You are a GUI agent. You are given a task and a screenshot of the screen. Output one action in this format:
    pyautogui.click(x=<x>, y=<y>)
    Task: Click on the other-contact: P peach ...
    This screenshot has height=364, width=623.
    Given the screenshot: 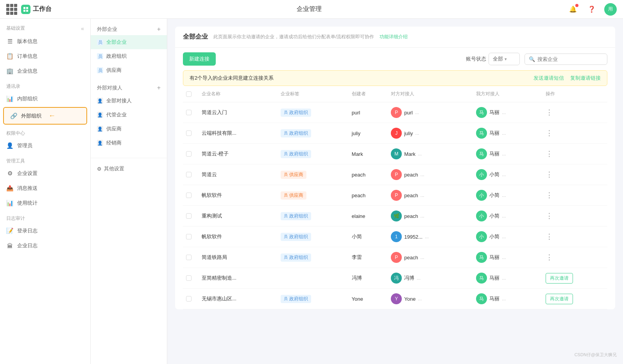 What is the action you would take?
    pyautogui.click(x=430, y=175)
    